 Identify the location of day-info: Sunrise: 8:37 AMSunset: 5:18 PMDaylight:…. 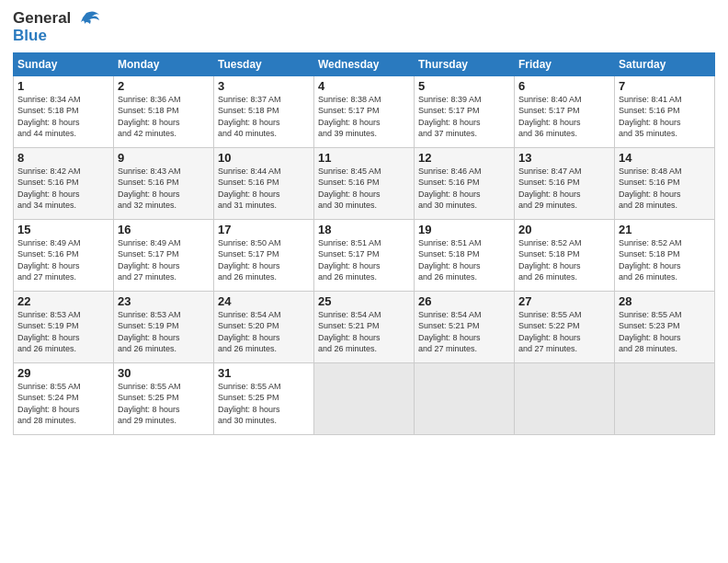
(264, 117).